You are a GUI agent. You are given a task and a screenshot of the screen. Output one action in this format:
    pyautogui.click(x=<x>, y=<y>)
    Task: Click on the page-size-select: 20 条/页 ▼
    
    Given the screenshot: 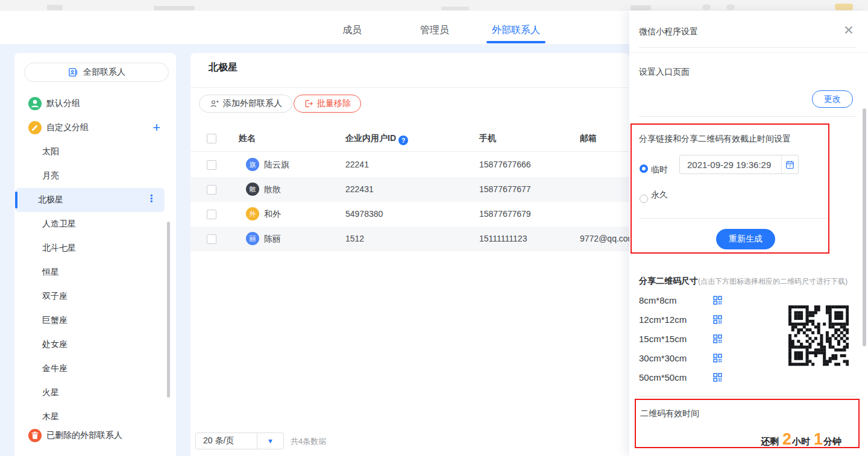 What is the action you would take?
    pyautogui.click(x=240, y=441)
    